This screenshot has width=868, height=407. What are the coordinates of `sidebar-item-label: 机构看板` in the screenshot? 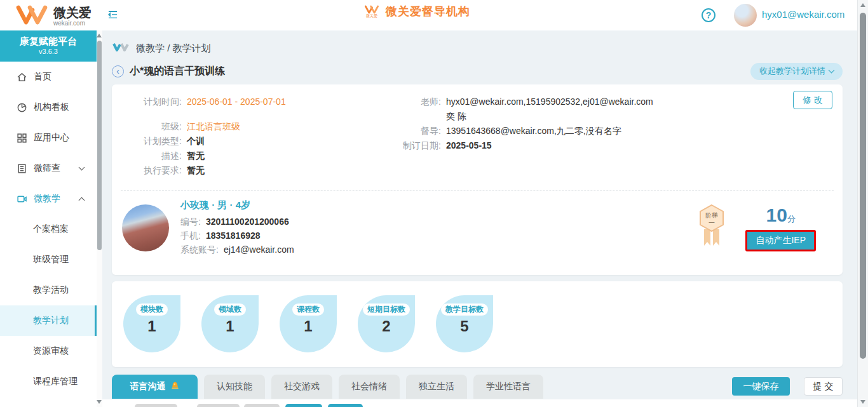 It's located at (51, 107).